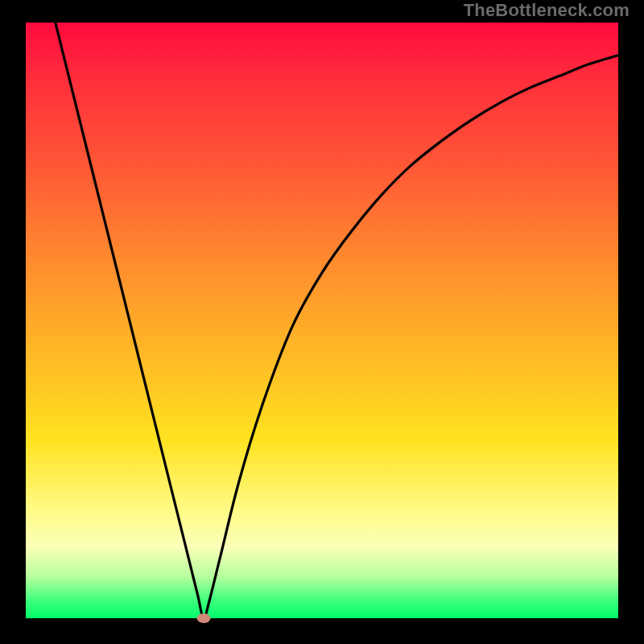  Describe the element at coordinates (547, 10) in the screenshot. I see `watermark-text: TheBottleneck.com` at that location.